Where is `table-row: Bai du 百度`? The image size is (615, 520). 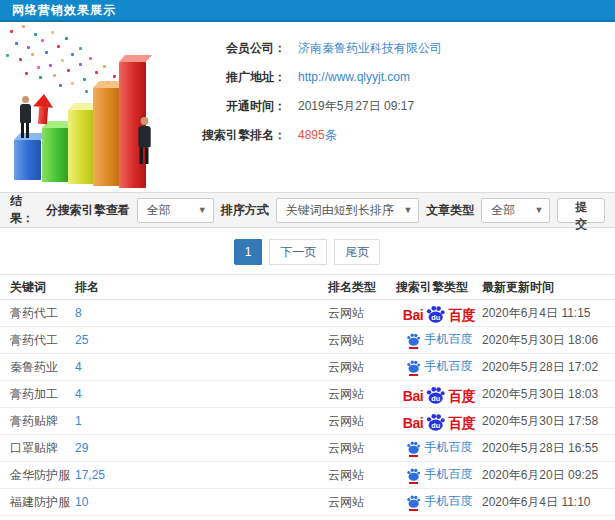
table-row: Bai du 百度 is located at coordinates (308, 518).